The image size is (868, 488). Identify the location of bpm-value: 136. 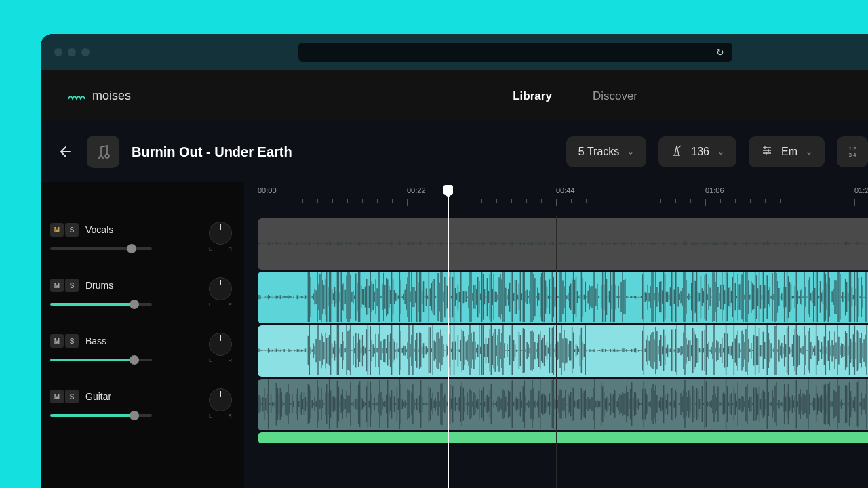
(700, 152).